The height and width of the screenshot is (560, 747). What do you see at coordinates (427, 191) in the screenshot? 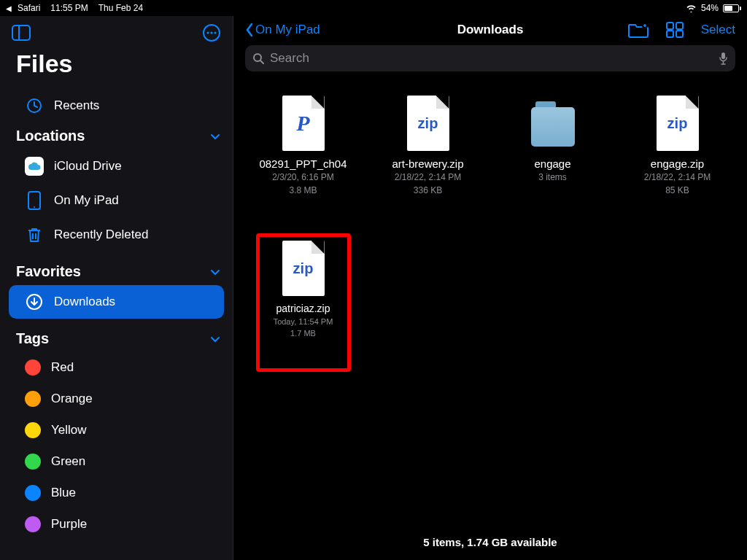
I see `file-size: 336 KB` at bounding box center [427, 191].